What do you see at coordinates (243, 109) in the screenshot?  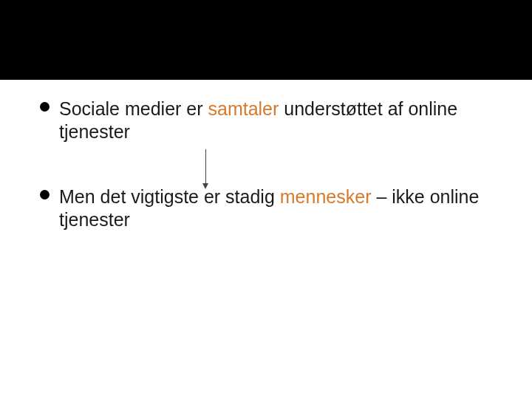 I see `bullet-text-highlight: samtaler` at bounding box center [243, 109].